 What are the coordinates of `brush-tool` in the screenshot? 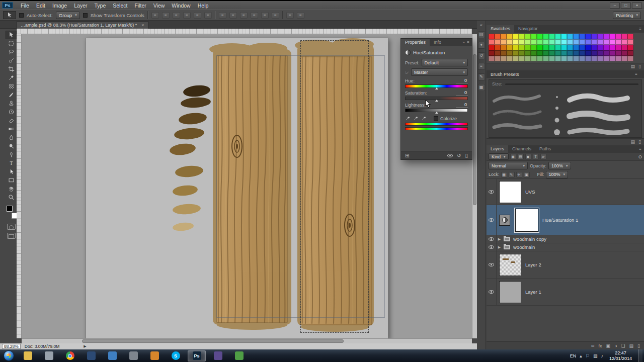 It's located at (11, 95).